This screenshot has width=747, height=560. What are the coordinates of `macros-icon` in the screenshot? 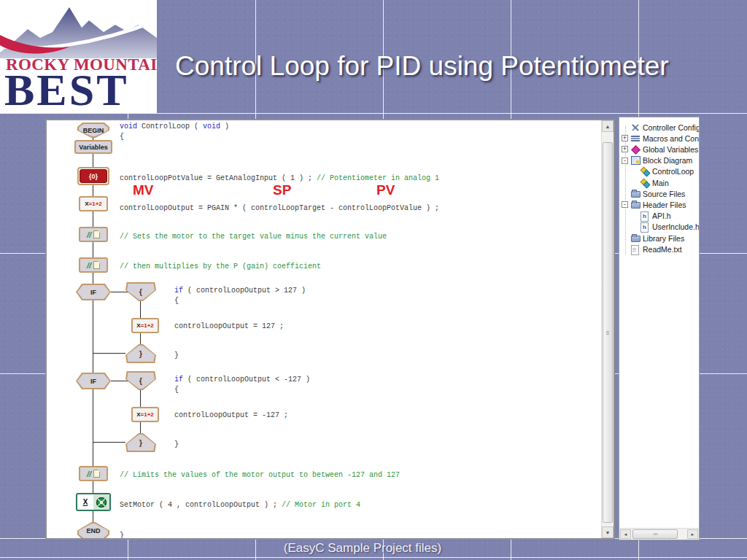 It's located at (636, 139).